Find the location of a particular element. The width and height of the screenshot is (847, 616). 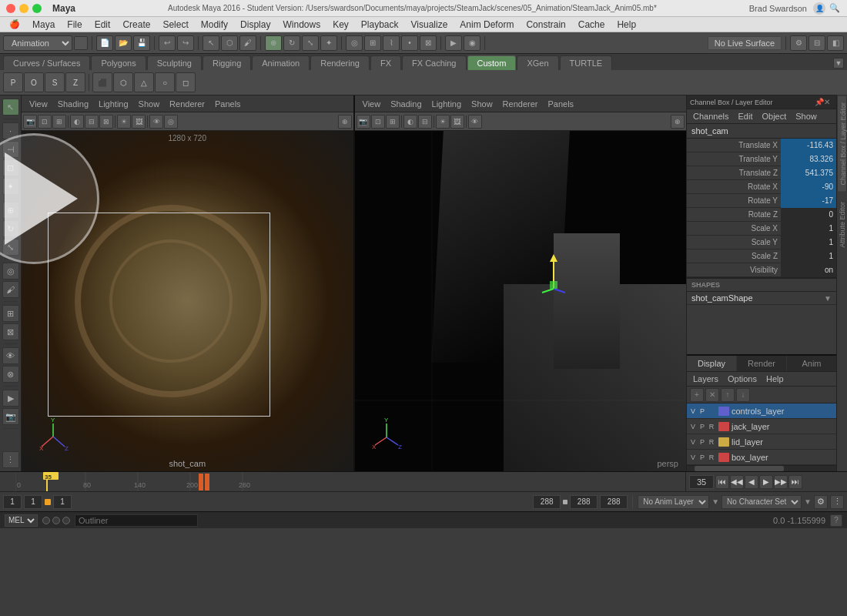

key-frame-input is located at coordinates (62, 502).